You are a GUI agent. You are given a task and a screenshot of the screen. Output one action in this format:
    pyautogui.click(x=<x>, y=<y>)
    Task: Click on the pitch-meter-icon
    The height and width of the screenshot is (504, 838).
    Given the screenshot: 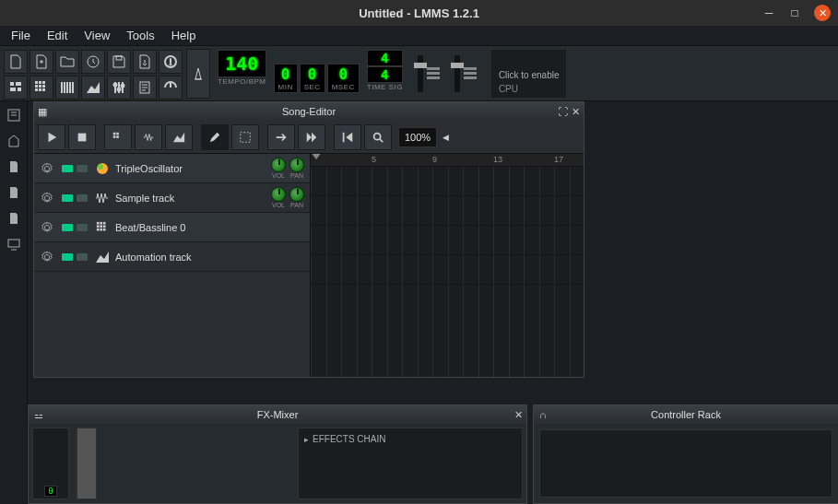 What is the action you would take?
    pyautogui.click(x=470, y=74)
    